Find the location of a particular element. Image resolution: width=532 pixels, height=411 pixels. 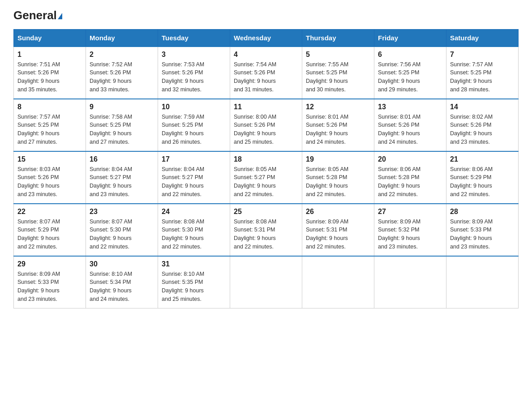

calendar-week-row: 29 Sunrise: 8:09 AMSunset: 5:33 PMDaylig… is located at coordinates (266, 282).